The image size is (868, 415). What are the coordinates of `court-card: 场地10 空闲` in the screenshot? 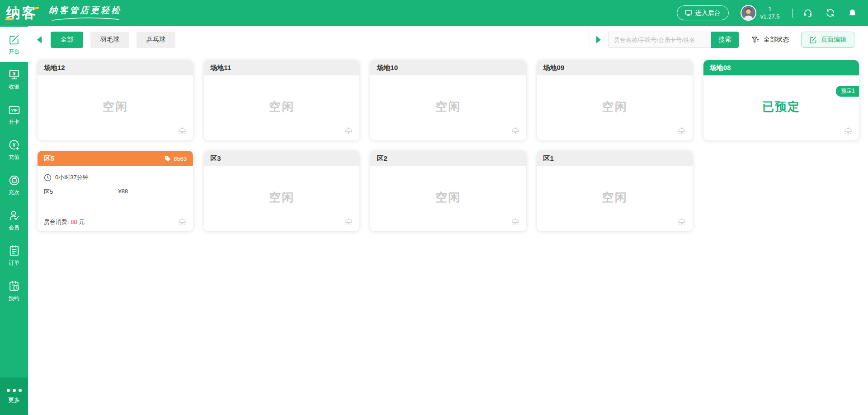 It's located at (448, 100).